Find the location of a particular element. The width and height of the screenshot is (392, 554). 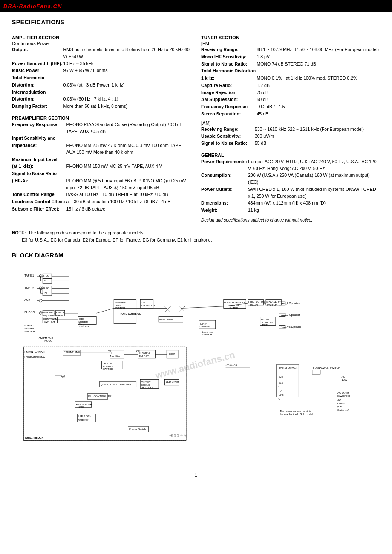

note-line2: E3 for U.S.A., EC for Canada, E2 for Eur… is located at coordinates (117, 240).